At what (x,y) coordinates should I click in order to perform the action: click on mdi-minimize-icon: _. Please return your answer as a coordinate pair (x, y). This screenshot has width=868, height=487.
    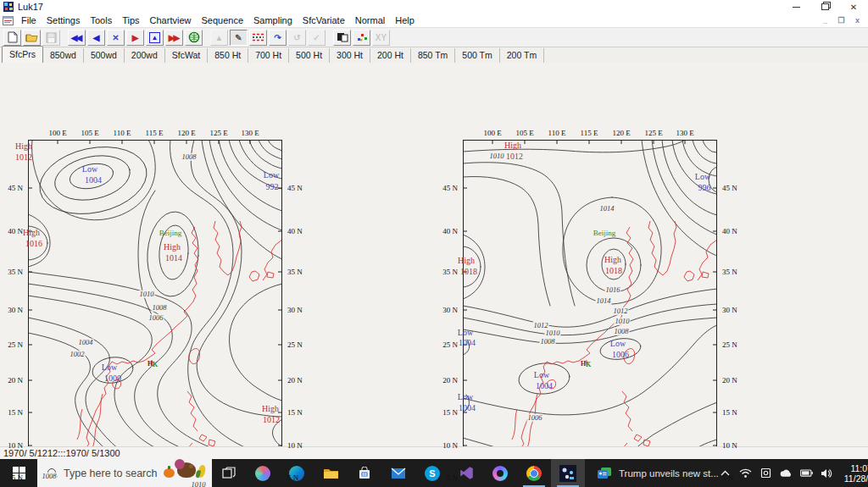
    Looking at the image, I should click on (826, 20).